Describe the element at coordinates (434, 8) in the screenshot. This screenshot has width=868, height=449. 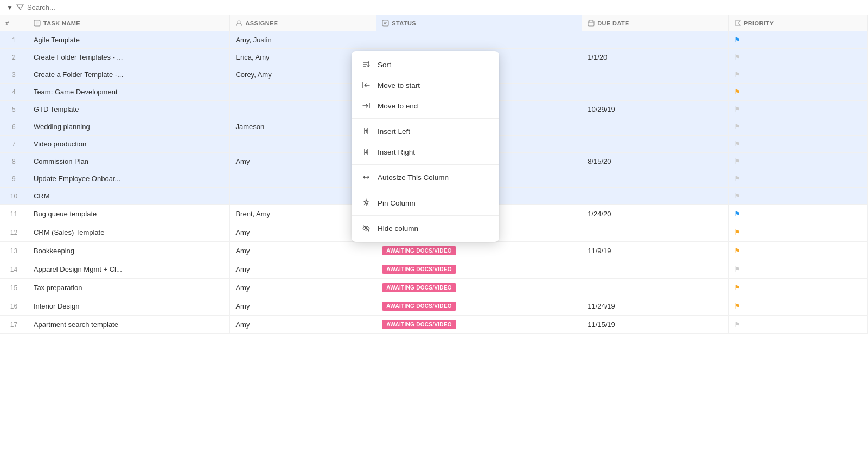
I see `search-bar: ▼` at that location.